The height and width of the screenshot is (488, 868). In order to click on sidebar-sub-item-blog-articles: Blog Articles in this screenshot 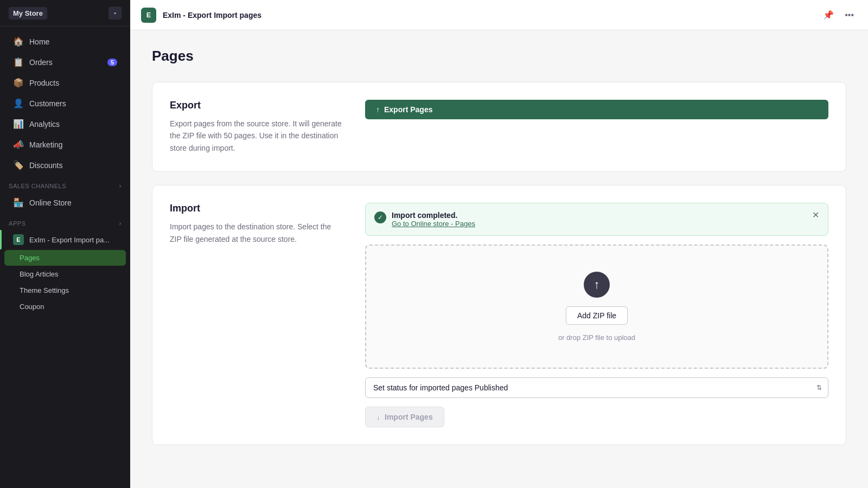, I will do `click(65, 274)`.